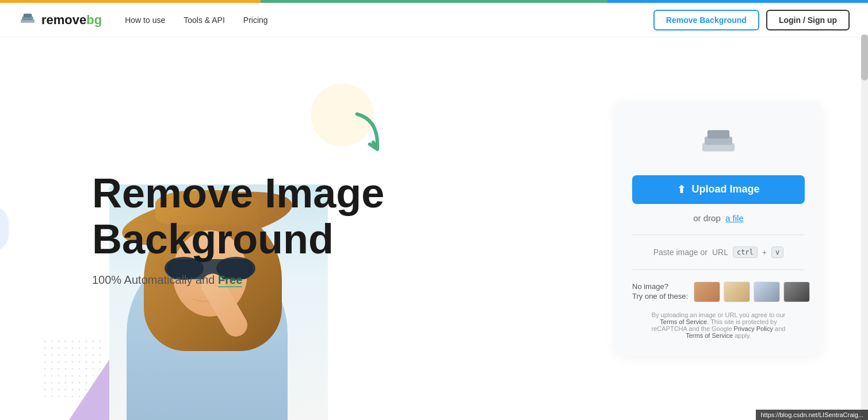 This screenshot has height=420, width=868. What do you see at coordinates (60, 20) in the screenshot?
I see `logo: removebg` at bounding box center [60, 20].